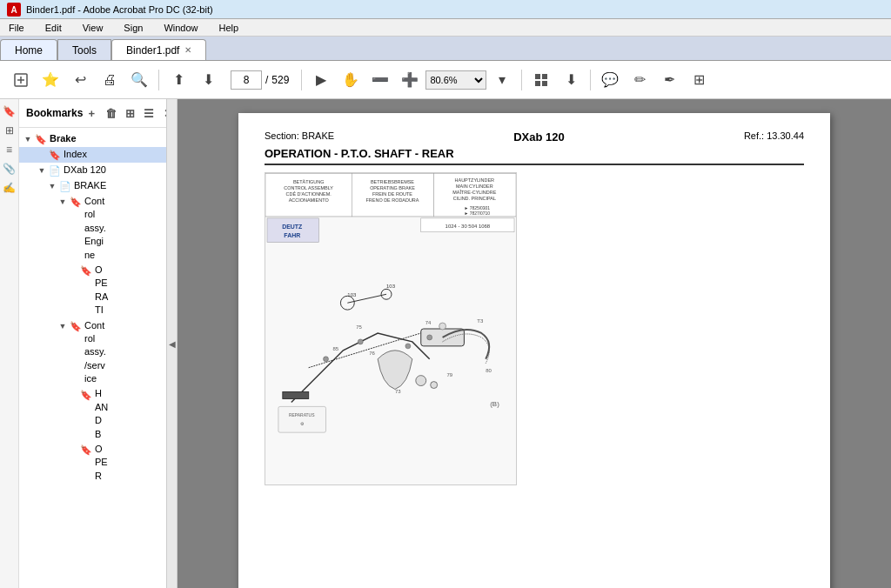 This screenshot has height=588, width=891. What do you see at coordinates (208, 80) in the screenshot?
I see `next-page-button: ⬇` at bounding box center [208, 80].